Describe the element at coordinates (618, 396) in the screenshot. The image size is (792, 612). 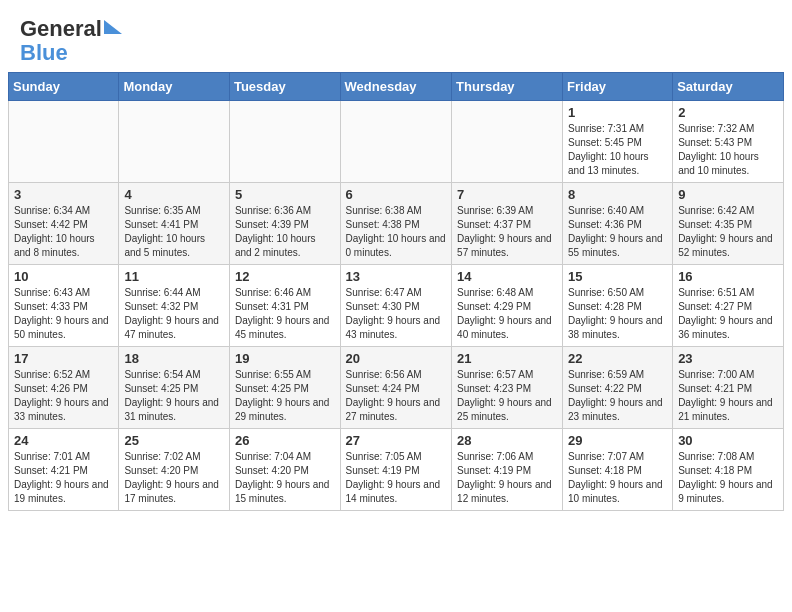
I see `day-info: Sunrise: 6:59 AM Sunset: 4:22 PM Dayligh…` at that location.